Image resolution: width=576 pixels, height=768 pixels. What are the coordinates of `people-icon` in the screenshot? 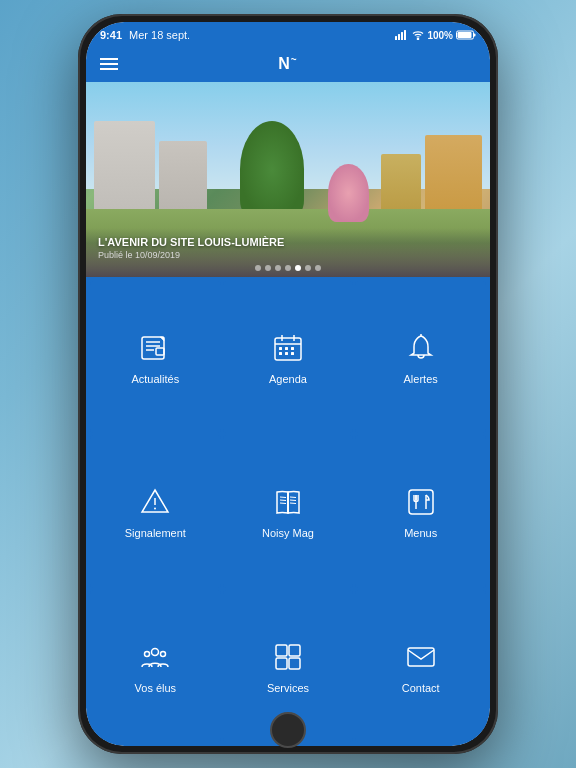 It's located at (155, 657).